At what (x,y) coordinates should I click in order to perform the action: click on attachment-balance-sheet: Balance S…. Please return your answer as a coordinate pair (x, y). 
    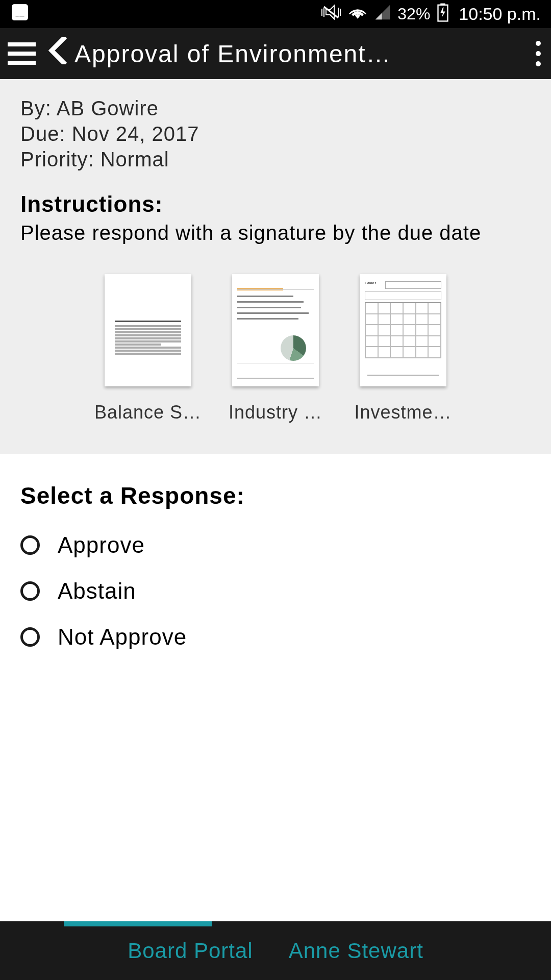
    Looking at the image, I should click on (148, 349).